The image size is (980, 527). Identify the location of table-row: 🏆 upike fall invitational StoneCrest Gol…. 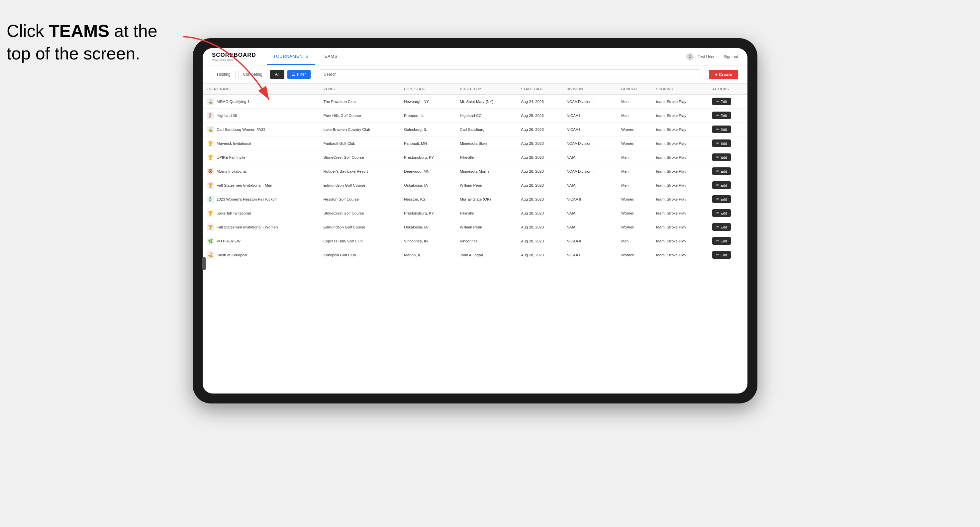
(475, 213).